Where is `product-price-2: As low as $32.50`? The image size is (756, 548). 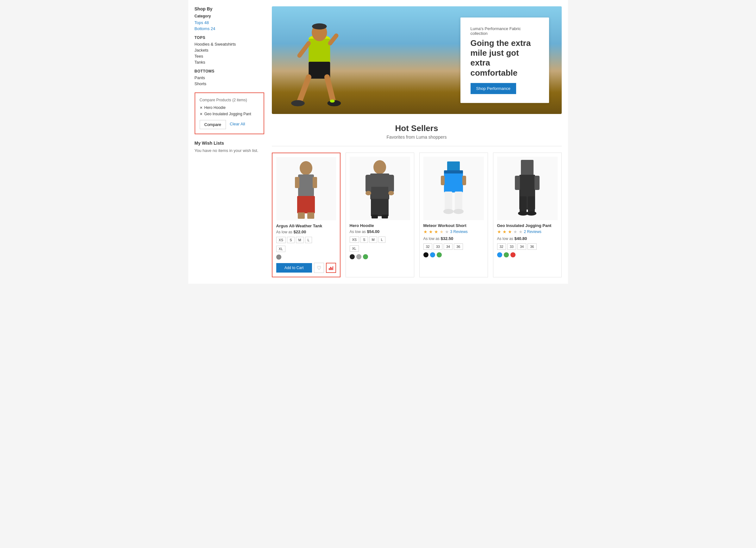
product-price-2: As low as $32.50 is located at coordinates (454, 238).